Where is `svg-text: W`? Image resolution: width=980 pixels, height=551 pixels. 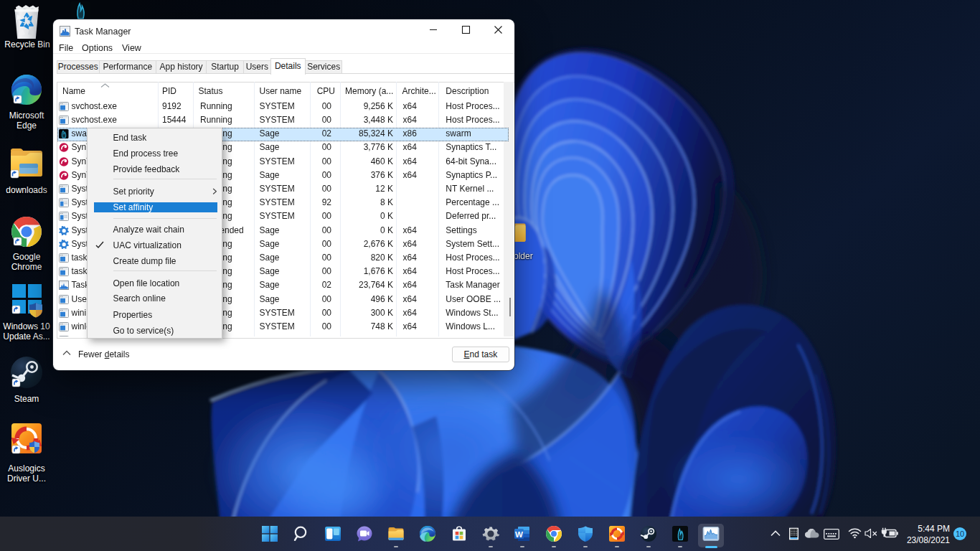 svg-text: W is located at coordinates (519, 534).